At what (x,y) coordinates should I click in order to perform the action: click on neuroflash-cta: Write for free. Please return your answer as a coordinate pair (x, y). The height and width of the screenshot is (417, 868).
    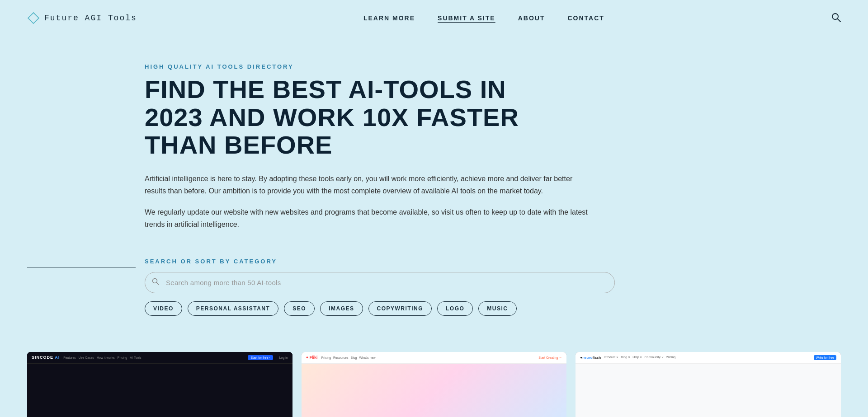
    Looking at the image, I should click on (825, 358).